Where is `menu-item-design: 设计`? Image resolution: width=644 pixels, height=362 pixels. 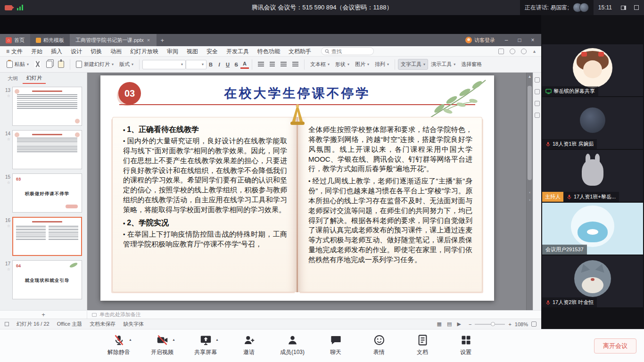 menu-item-design: 设计 is located at coordinates (76, 51).